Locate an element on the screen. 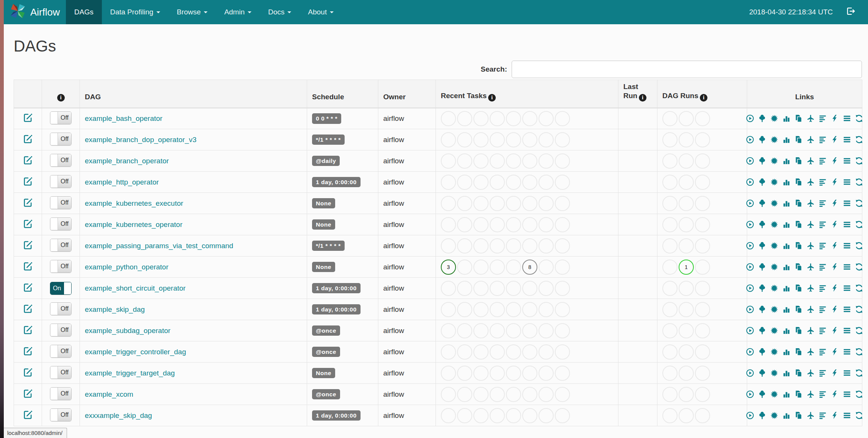 This screenshot has height=438, width=868. dag-link: example_passing_params_via_test_command is located at coordinates (159, 246).